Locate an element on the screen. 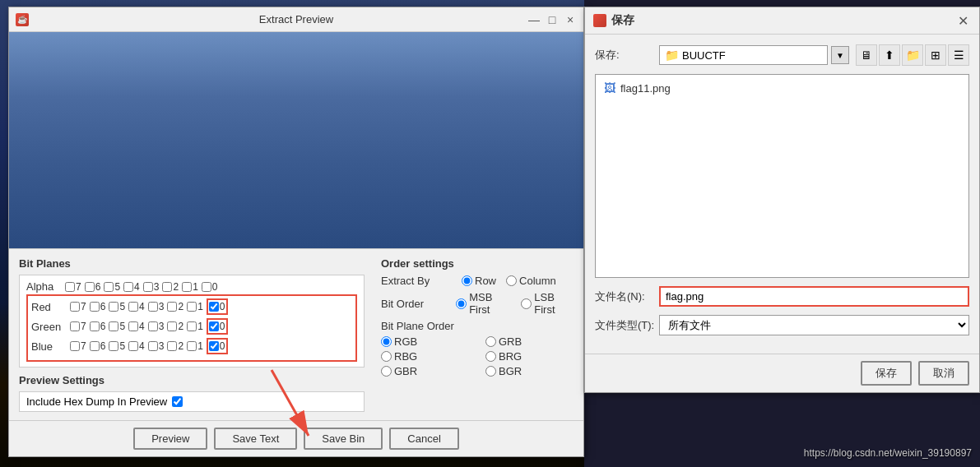  bit-plane-order-section: Bit Plane Order RGB GRB is located at coordinates (477, 349).